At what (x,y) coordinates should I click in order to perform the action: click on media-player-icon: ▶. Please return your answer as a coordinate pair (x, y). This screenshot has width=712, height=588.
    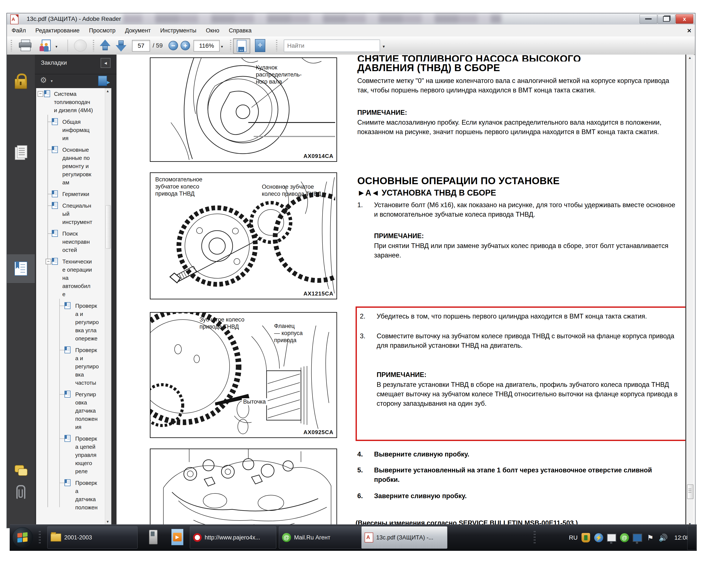
    Looking at the image, I should click on (177, 537).